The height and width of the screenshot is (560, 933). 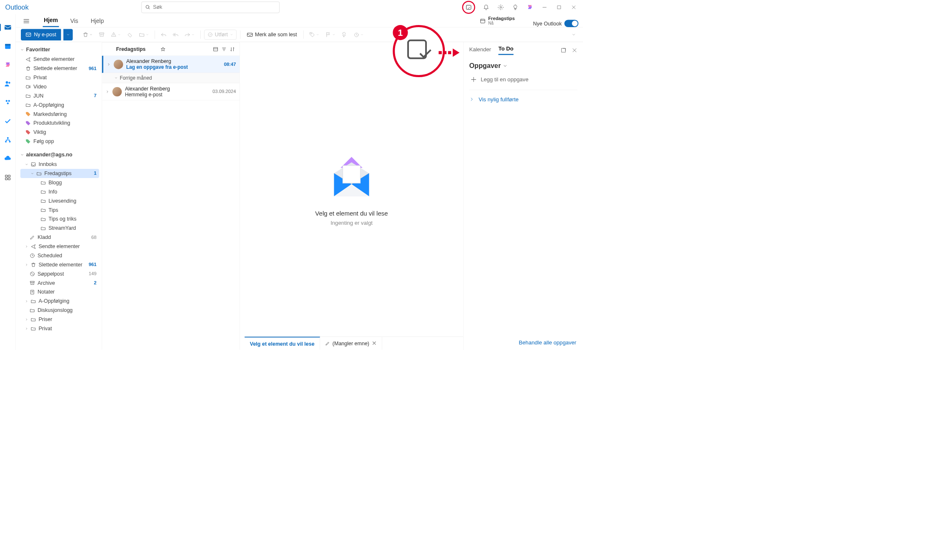 What do you see at coordinates (60, 319) in the screenshot?
I see `folder-row: Priser` at bounding box center [60, 319].